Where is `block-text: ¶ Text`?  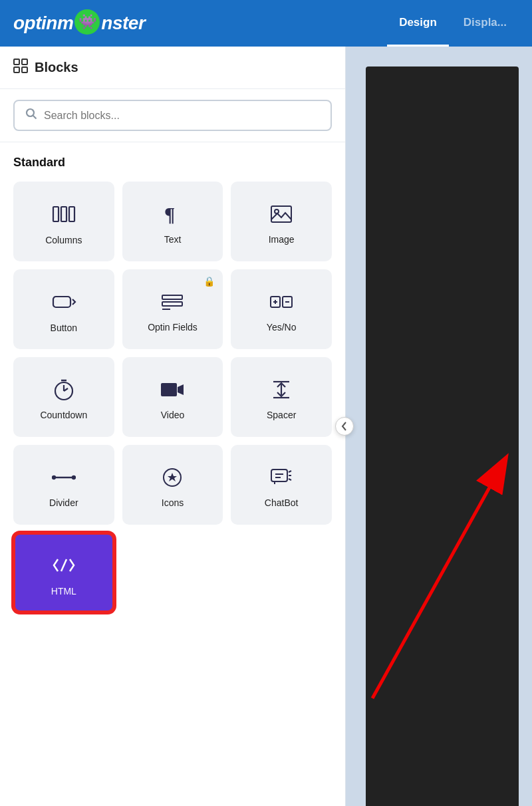
block-text: ¶ Text is located at coordinates (173, 221).